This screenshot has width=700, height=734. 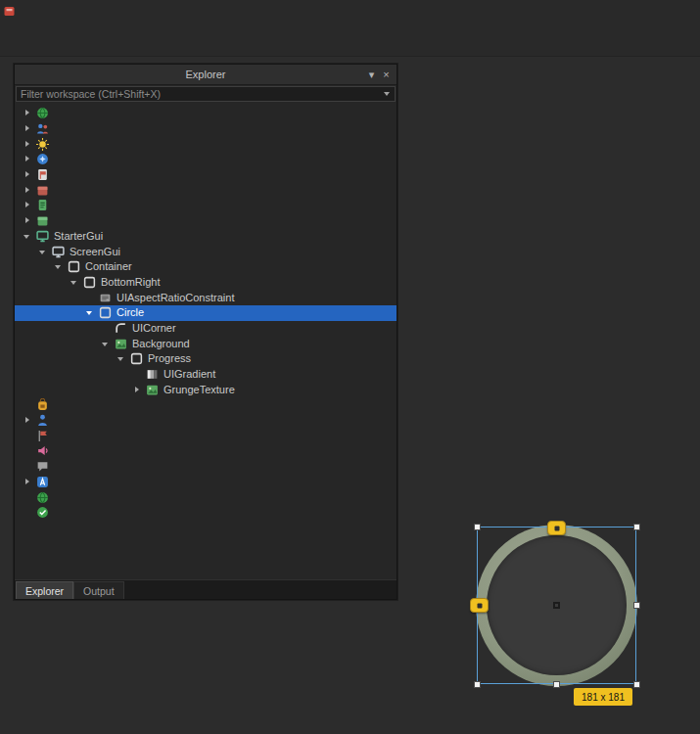 I want to click on explorer-titlebar: Explorer ▾ ×, so click(x=206, y=74).